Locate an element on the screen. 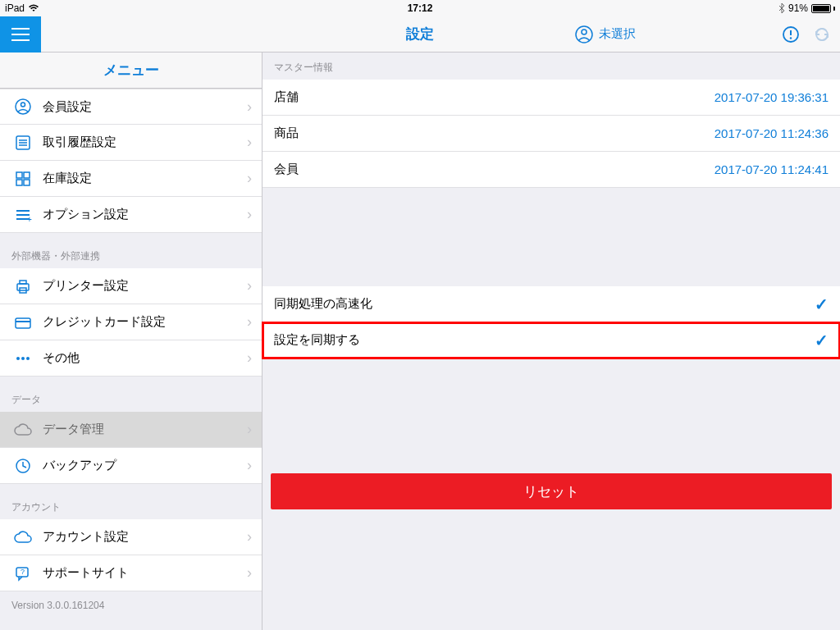 This screenshot has height=630, width=840. sidebar-item-label: クレジットカード設定 is located at coordinates (104, 322).